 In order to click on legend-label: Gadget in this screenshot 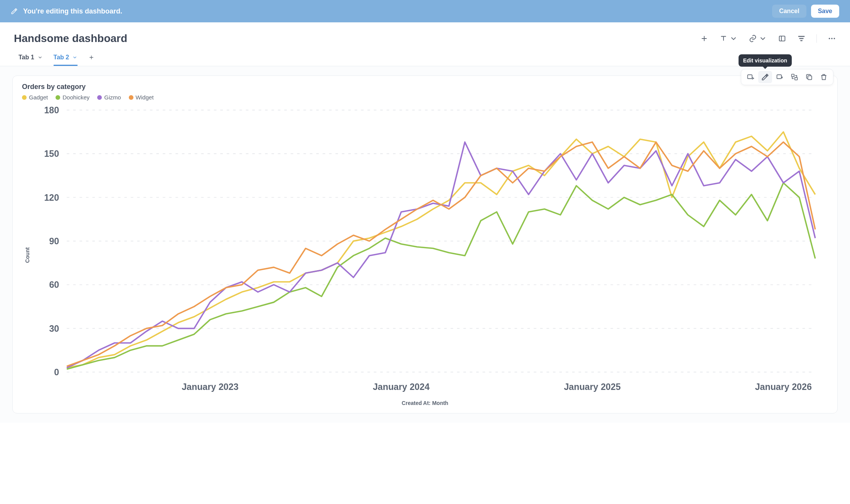, I will do `click(39, 97)`.